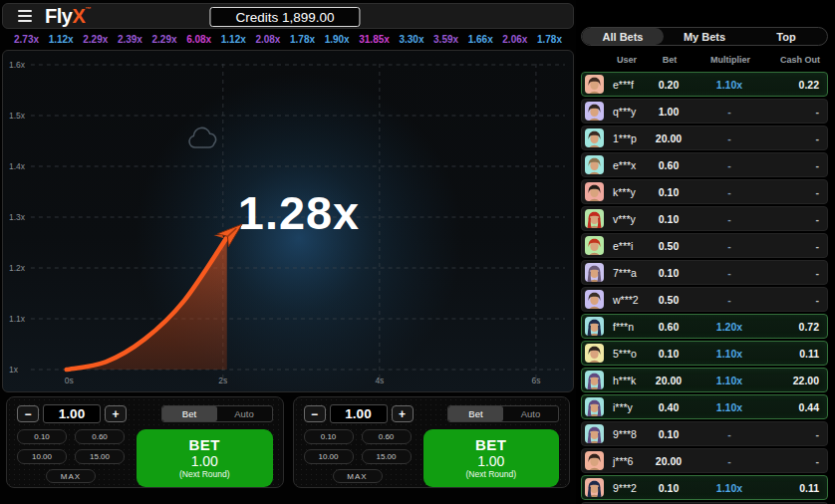 The image size is (835, 504). Describe the element at coordinates (628, 300) in the screenshot. I see `bet-user: w***2` at that location.